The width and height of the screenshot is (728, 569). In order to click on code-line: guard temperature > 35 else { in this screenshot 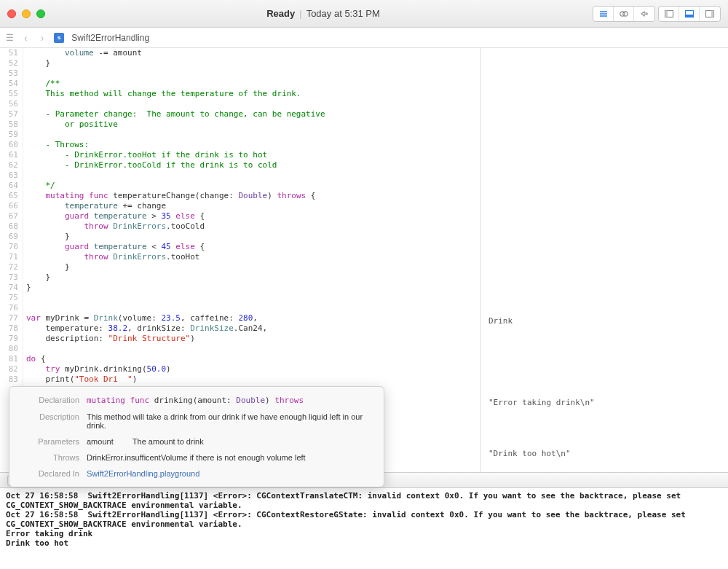, I will do `click(253, 216)`.